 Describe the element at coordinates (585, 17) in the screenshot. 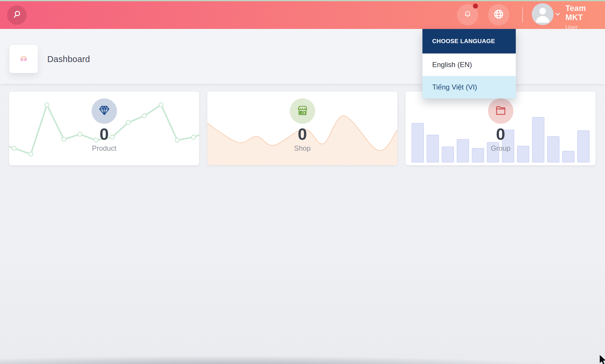

I see `user-menu: Team MKT User` at that location.